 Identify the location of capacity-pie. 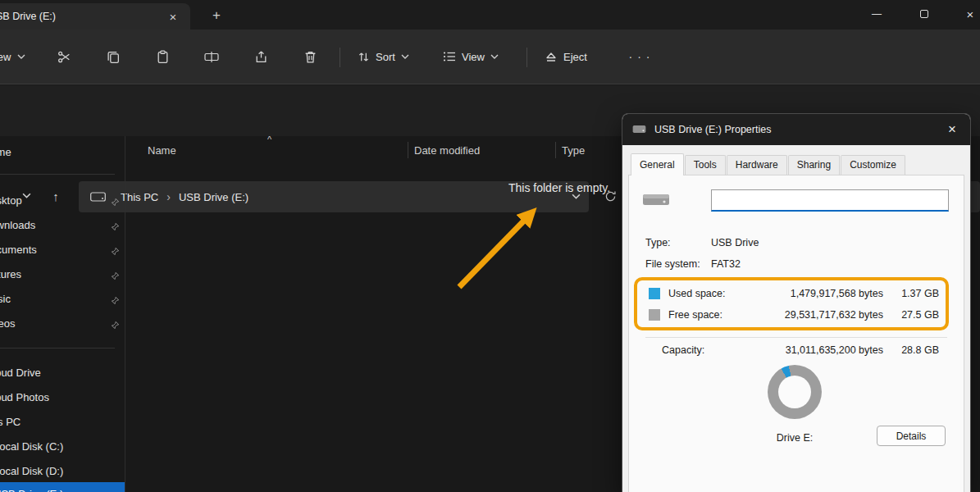
(795, 392).